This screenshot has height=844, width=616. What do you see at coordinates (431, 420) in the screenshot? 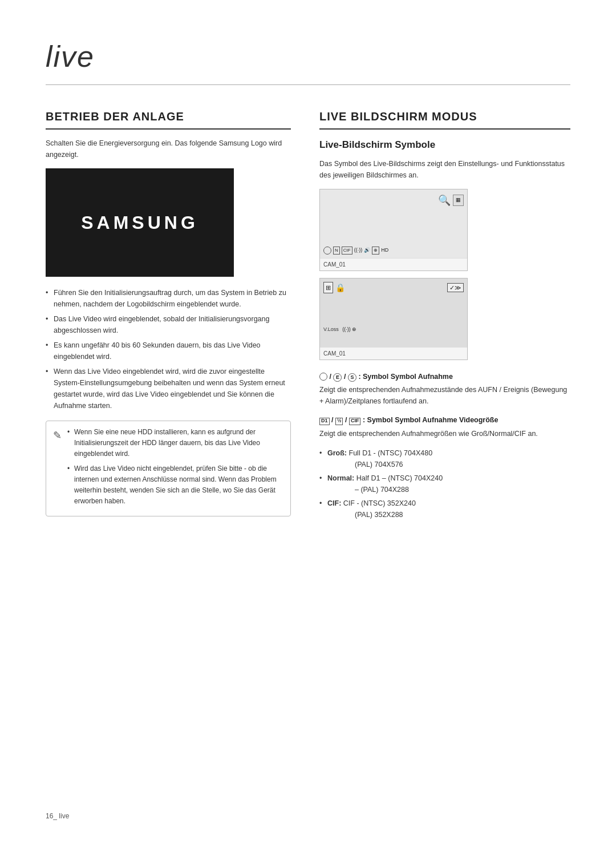
I see `videogroesse-label: : Symbol Symbol Aufnahme Videogröße` at bounding box center [431, 420].